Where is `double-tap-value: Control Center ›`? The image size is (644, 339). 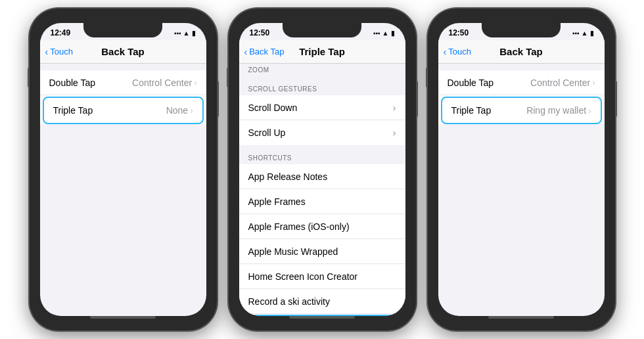 double-tap-value: Control Center › is located at coordinates (164, 83).